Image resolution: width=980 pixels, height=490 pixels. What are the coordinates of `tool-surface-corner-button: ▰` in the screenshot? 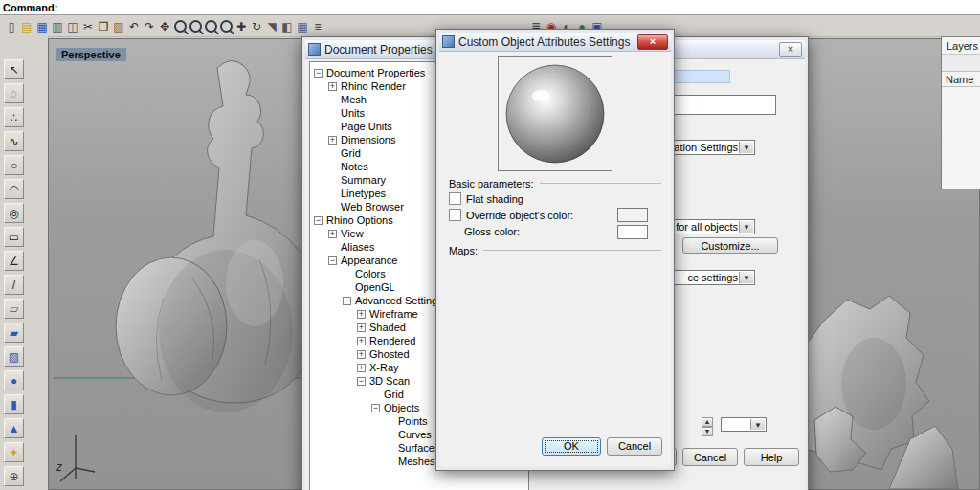 It's located at (13, 333).